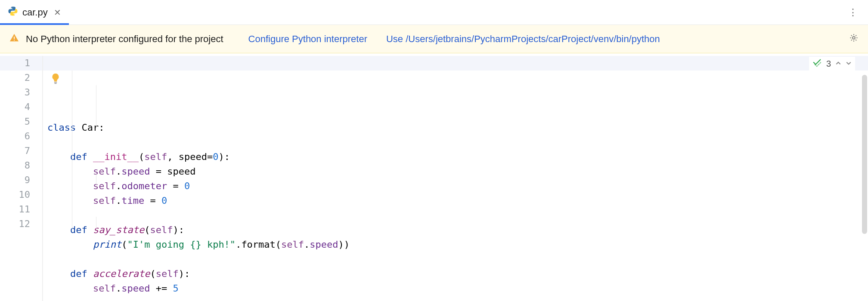  I want to click on intention-bulb-icon, so click(56, 78).